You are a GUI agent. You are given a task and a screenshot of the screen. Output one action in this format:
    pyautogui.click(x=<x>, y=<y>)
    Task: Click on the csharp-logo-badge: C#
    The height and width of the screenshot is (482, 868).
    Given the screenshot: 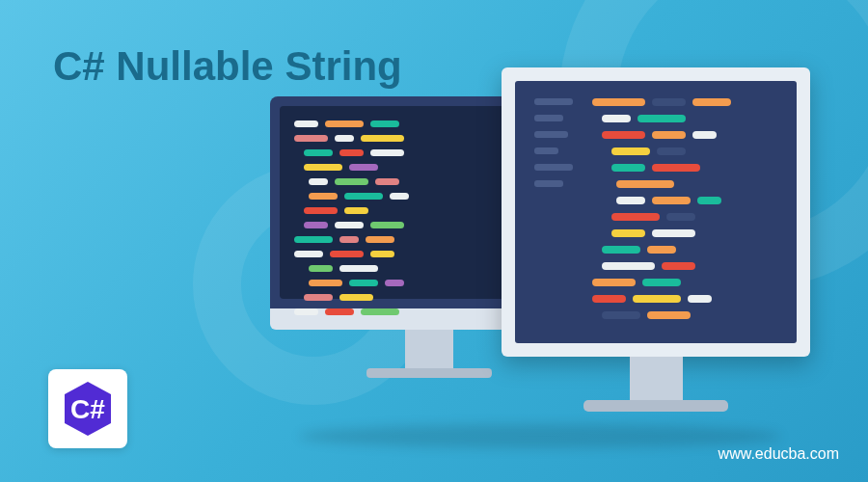 What is the action you would take?
    pyautogui.click(x=88, y=409)
    